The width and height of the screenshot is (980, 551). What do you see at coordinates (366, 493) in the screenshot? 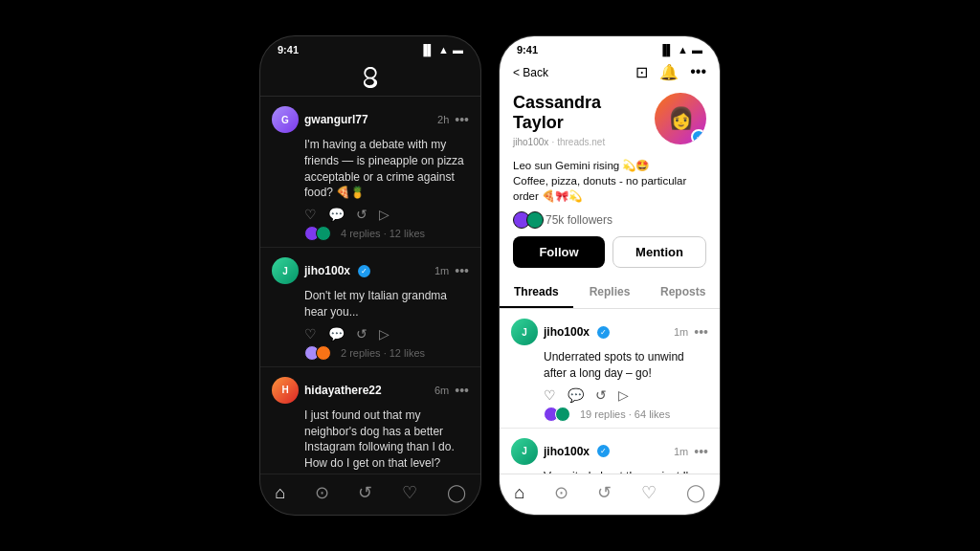
I see `nav-create-feed: ↺` at bounding box center [366, 493].